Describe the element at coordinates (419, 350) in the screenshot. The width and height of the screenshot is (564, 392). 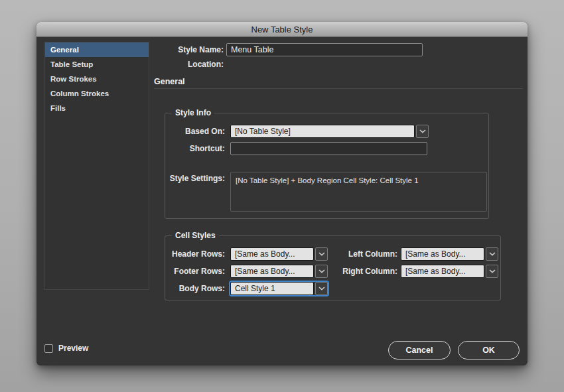
I see `cancel-button: Cancel` at that location.